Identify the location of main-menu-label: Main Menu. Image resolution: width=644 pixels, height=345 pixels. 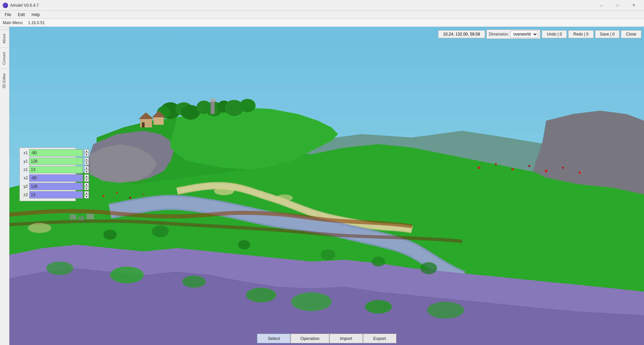
(13, 23).